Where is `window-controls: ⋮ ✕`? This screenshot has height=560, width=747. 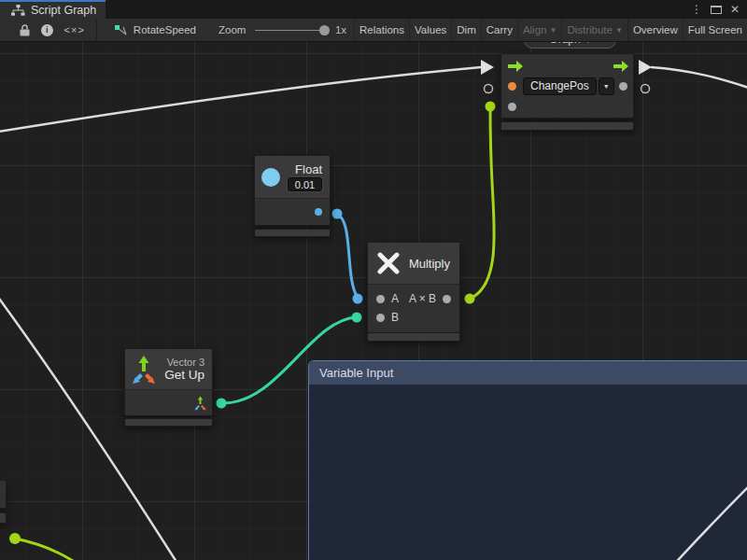 window-controls: ⋮ ✕ is located at coordinates (719, 9).